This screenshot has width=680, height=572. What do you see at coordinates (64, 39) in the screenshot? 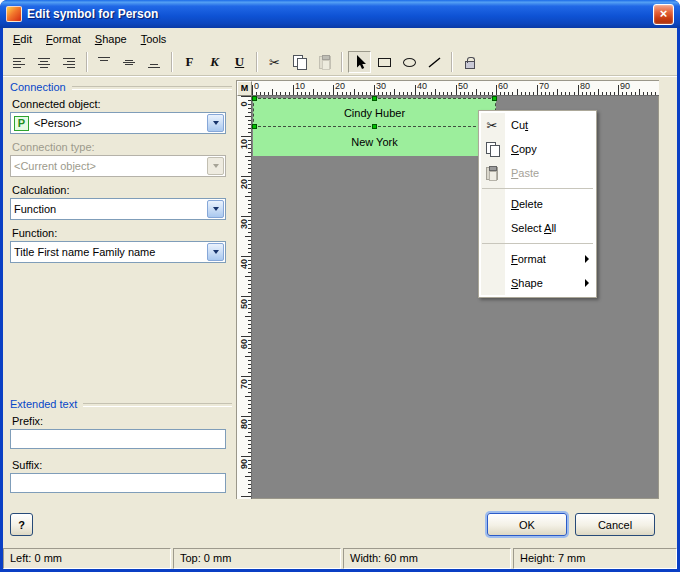
I see `menu-format: Format` at bounding box center [64, 39].